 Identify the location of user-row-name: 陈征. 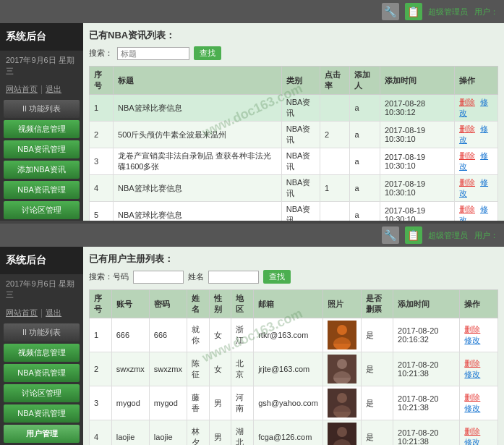
(198, 369).